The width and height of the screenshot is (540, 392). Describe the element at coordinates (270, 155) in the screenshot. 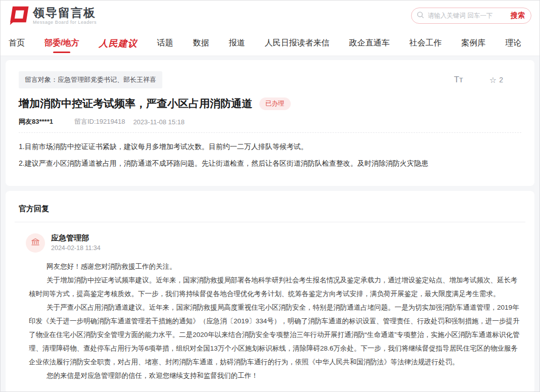

I see `message-body: 1.目前市场消防中控证证书紧缺，建议每月多增加考试次数。目前约一二万人排队等候考…` at that location.